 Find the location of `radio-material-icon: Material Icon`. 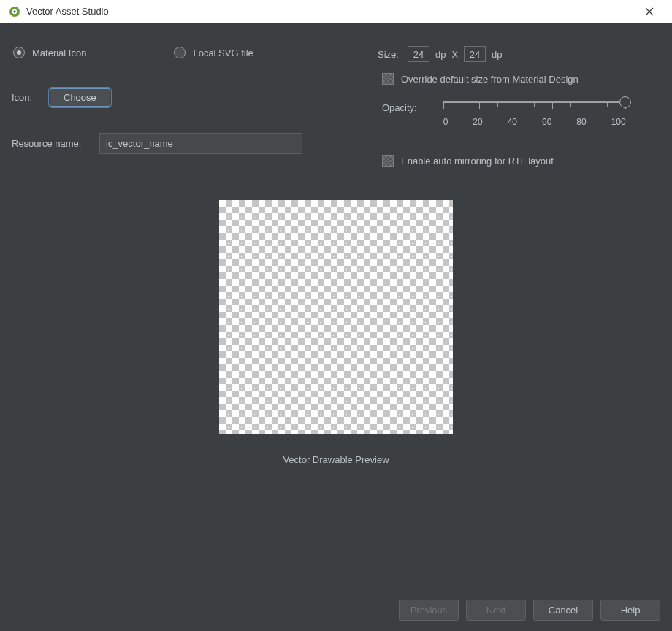

radio-material-icon: Material Icon is located at coordinates (50, 53).